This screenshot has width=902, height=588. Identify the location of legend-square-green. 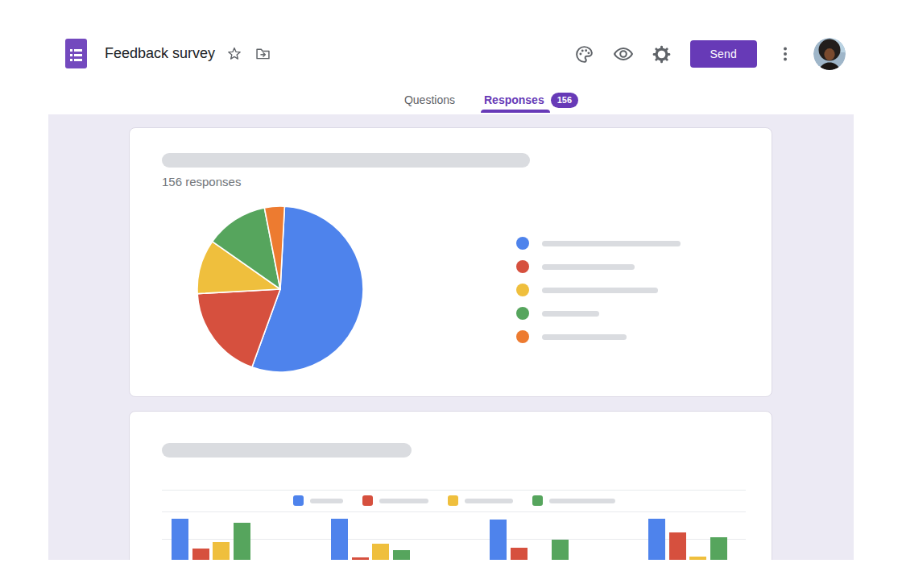
(538, 501).